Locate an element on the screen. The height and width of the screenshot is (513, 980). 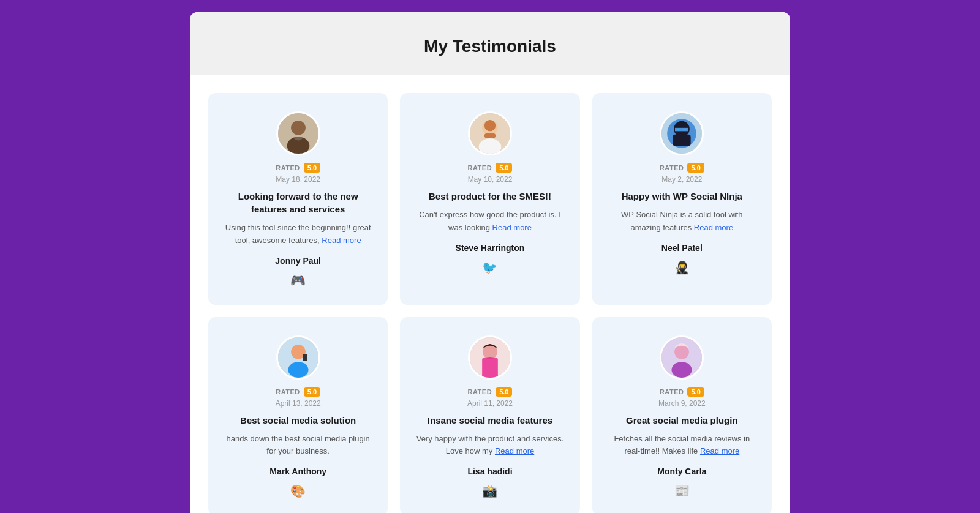
page-title: My Testimonials is located at coordinates (490, 47).